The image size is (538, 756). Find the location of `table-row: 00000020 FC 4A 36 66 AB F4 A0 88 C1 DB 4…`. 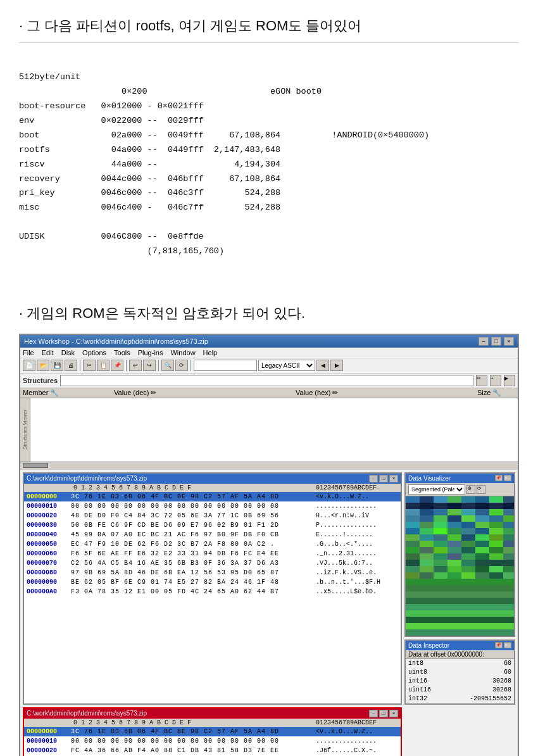

table-row: 00000020 FC 4A 36 66 AB F4 A0 88 C1 DB 4… is located at coordinates (213, 751).